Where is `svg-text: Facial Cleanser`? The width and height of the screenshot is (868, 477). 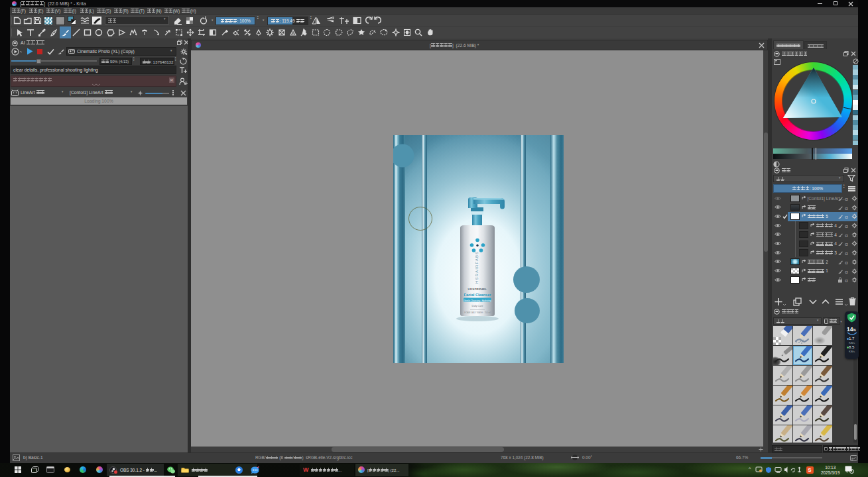
svg-text: Facial Cleanser is located at coordinates (477, 295).